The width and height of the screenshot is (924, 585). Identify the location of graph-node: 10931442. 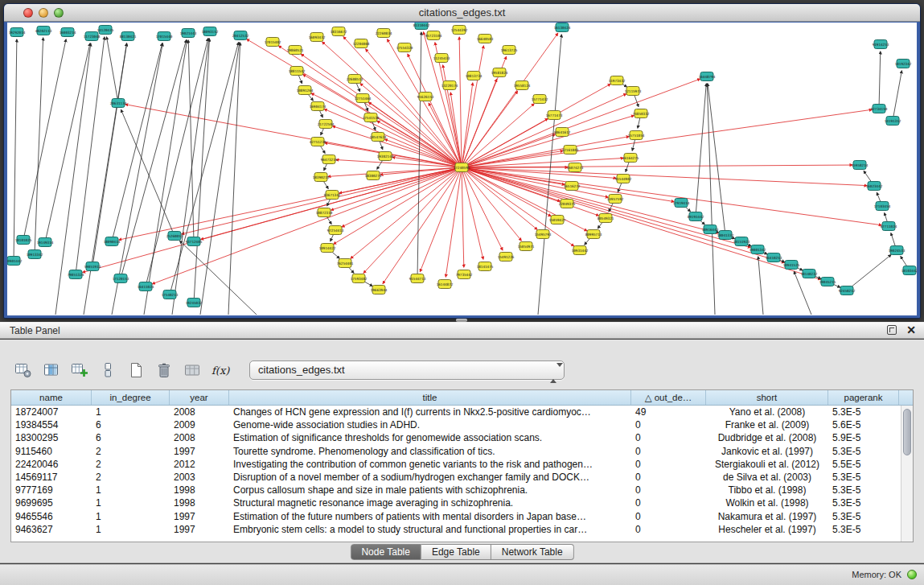
(581, 251).